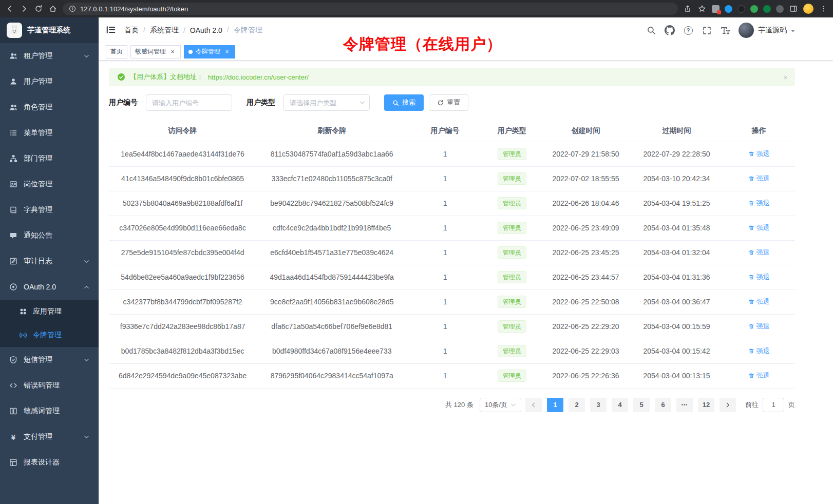 Image resolution: width=833 pixels, height=504 pixels. I want to click on created-time-cell: 2022-06-25 22:26:36, so click(586, 376).